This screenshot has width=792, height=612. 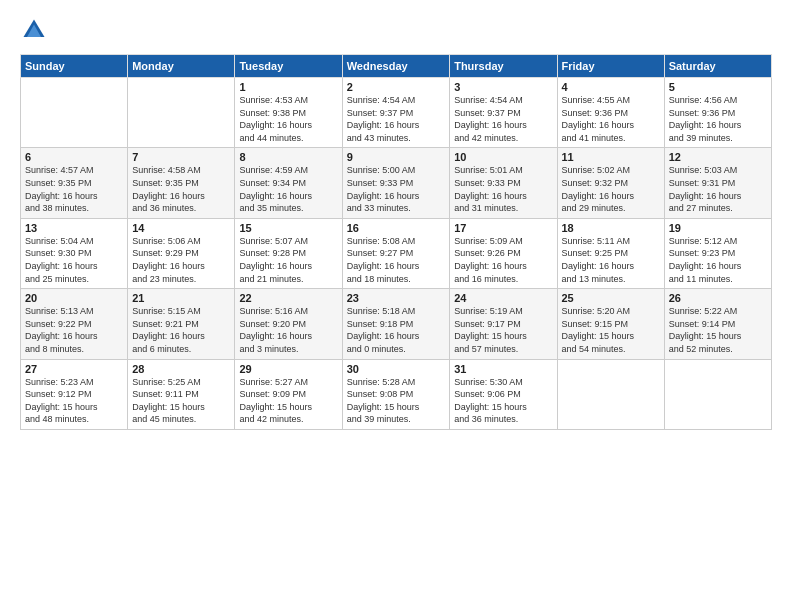 I want to click on calendar-cell: 4Sunrise: 4:55 AM Sunset: 9:36 PM Daylig…, so click(x=610, y=113).